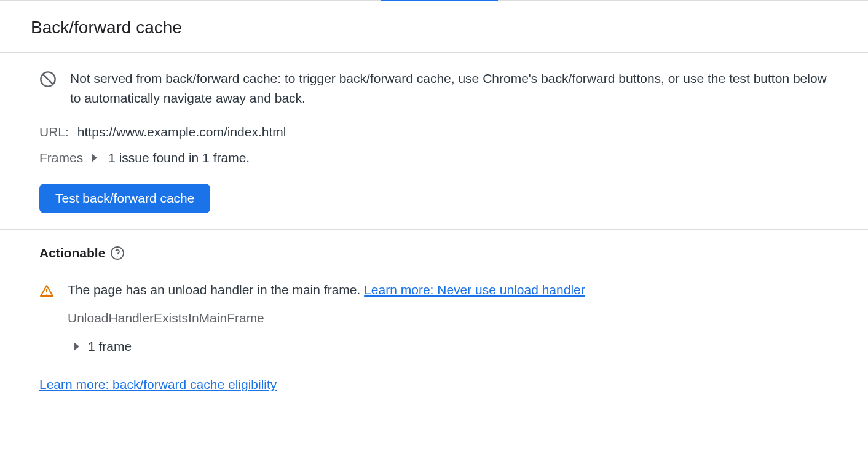 The height and width of the screenshot is (457, 868). What do you see at coordinates (454, 88) in the screenshot?
I see `status-message: Not served from back/forward cache: to t…` at bounding box center [454, 88].